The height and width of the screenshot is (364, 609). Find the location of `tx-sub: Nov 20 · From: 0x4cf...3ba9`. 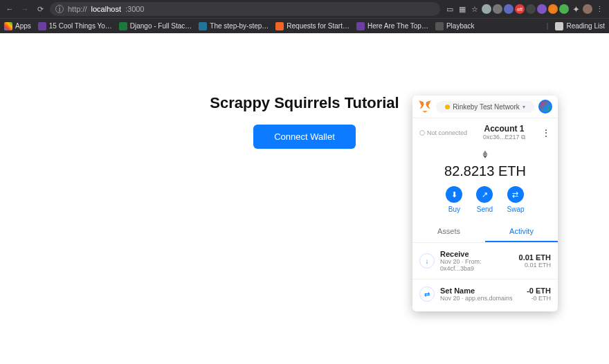

tx-sub: Nov 20 · From: 0x4cf...3ba9 is located at coordinates (477, 265).